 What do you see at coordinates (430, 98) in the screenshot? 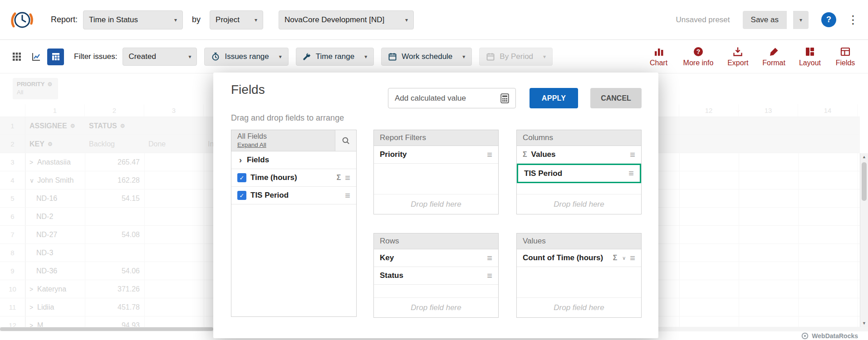
I see `add-calculated-value-label: Add calculated value` at bounding box center [430, 98].